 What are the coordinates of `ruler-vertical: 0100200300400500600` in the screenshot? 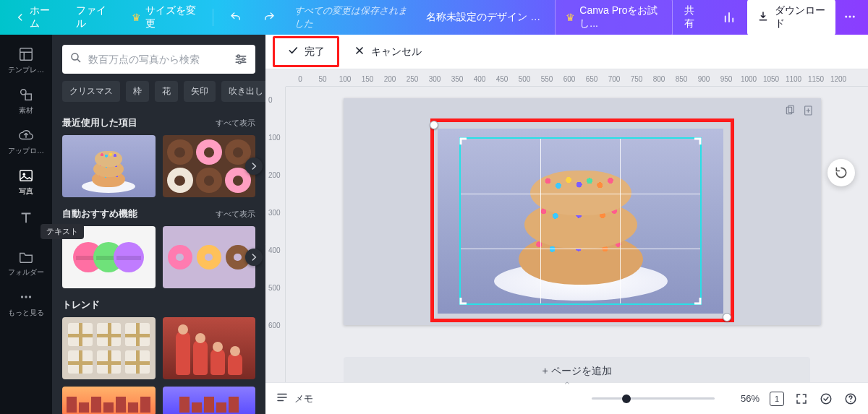 It's located at (276, 234).